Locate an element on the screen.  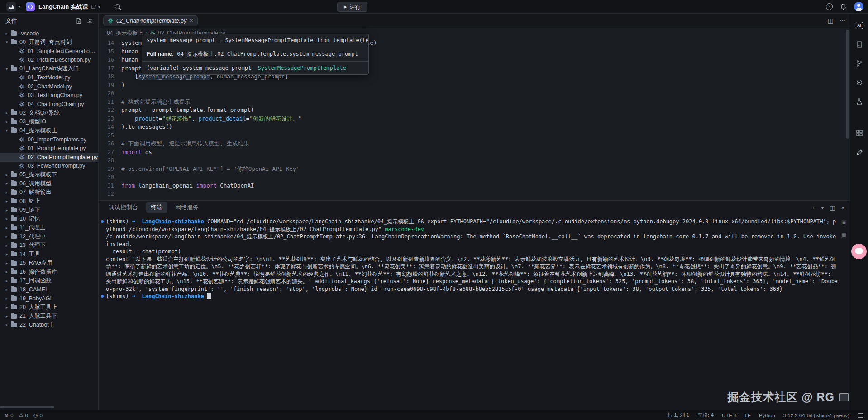
flask-icon is located at coordinates (859, 101).